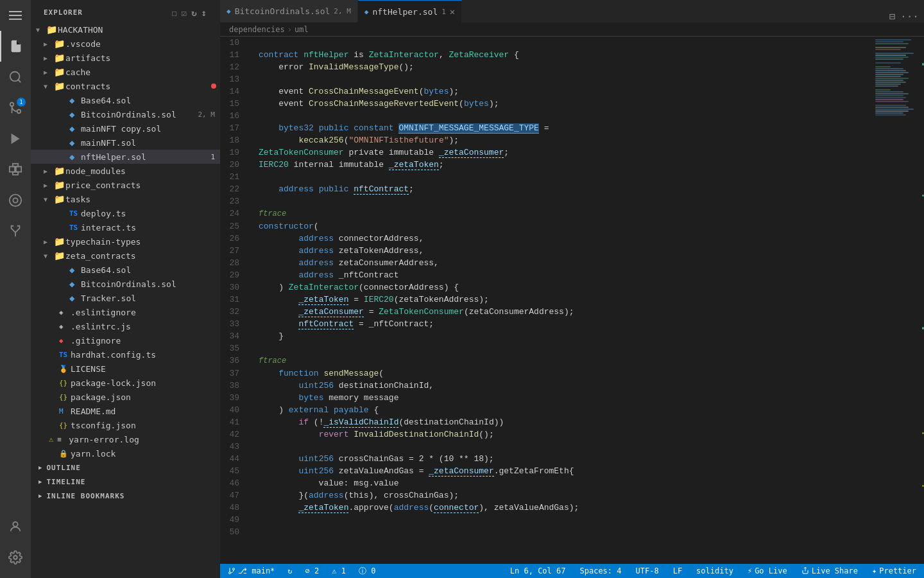 Image resolution: width=924 pixels, height=578 pixels. I want to click on artifacts-folder: ▶ 📁 artifacts, so click(126, 58).